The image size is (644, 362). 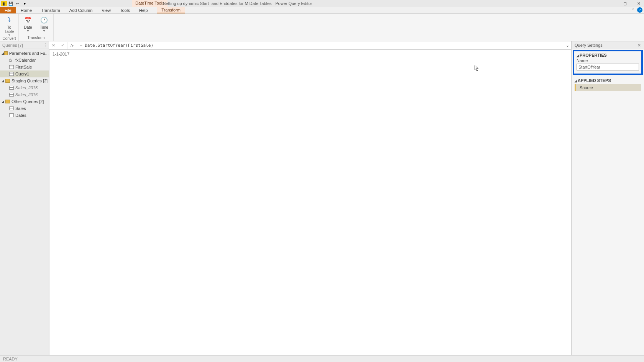 What do you see at coordinates (11, 3) in the screenshot?
I see `save-icon: 💾` at bounding box center [11, 3].